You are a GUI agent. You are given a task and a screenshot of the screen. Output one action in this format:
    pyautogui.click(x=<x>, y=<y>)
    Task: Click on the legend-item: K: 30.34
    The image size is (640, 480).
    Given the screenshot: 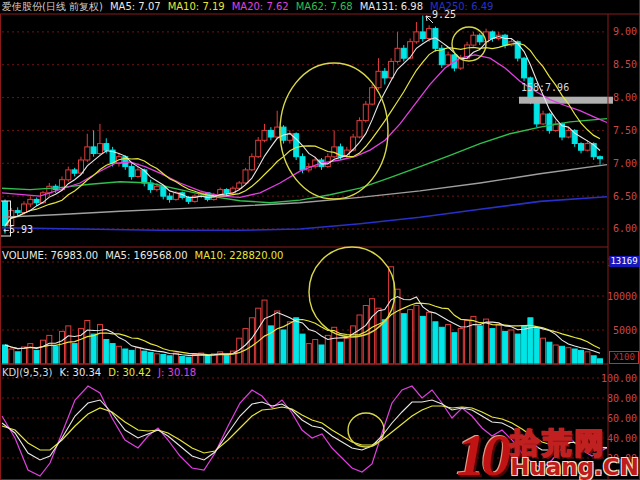 What is the action you would take?
    pyautogui.click(x=80, y=372)
    